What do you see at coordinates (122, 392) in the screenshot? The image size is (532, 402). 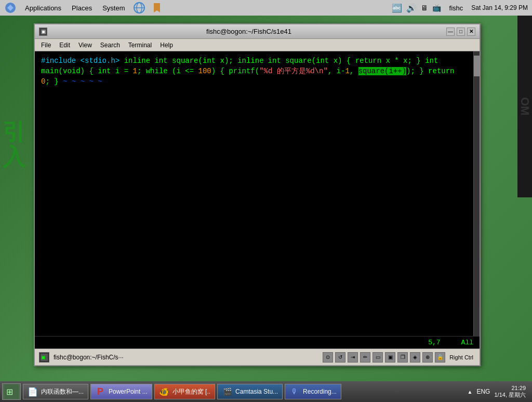 I see `taskbar-item-2: P PowerPoint ...` at bounding box center [122, 392].